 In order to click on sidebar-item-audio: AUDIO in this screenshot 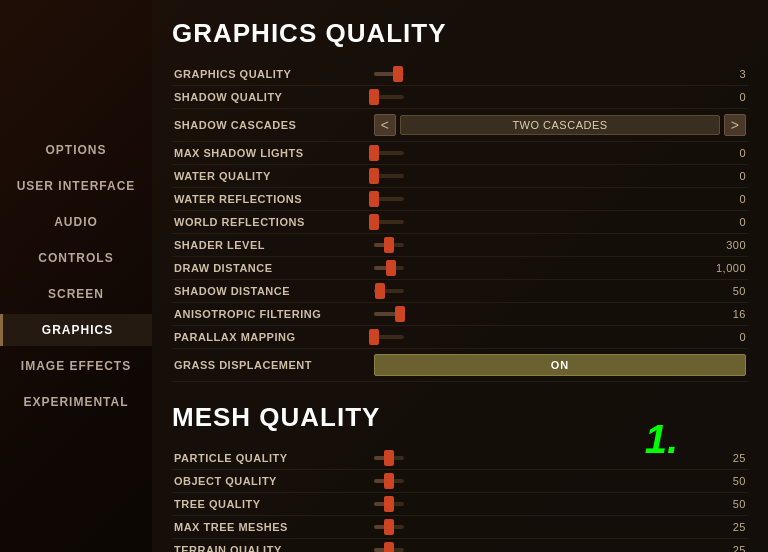, I will do `click(76, 222)`.